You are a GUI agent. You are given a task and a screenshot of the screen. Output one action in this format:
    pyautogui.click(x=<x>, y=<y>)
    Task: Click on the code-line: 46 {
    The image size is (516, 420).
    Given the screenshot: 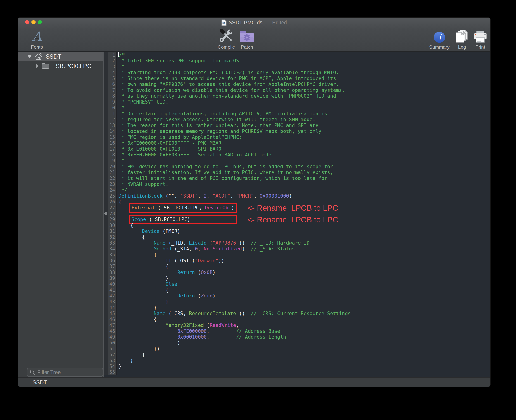 What is the action you would take?
    pyautogui.click(x=297, y=319)
    